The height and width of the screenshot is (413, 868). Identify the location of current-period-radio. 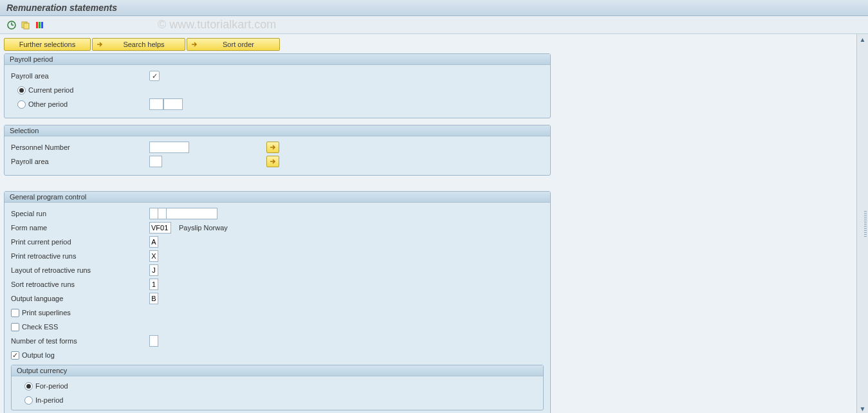
(22, 90).